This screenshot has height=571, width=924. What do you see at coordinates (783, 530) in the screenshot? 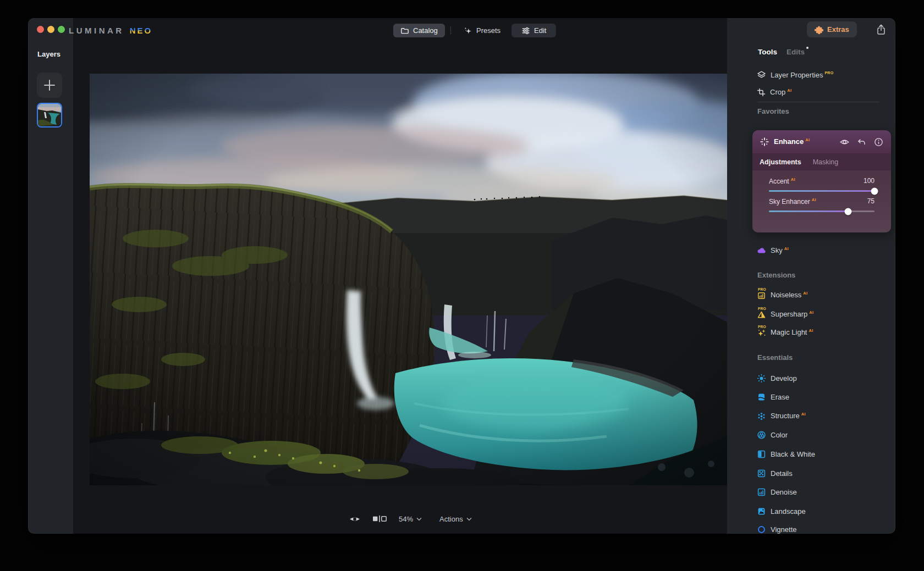
I see `vignette-label: Vignette` at bounding box center [783, 530].